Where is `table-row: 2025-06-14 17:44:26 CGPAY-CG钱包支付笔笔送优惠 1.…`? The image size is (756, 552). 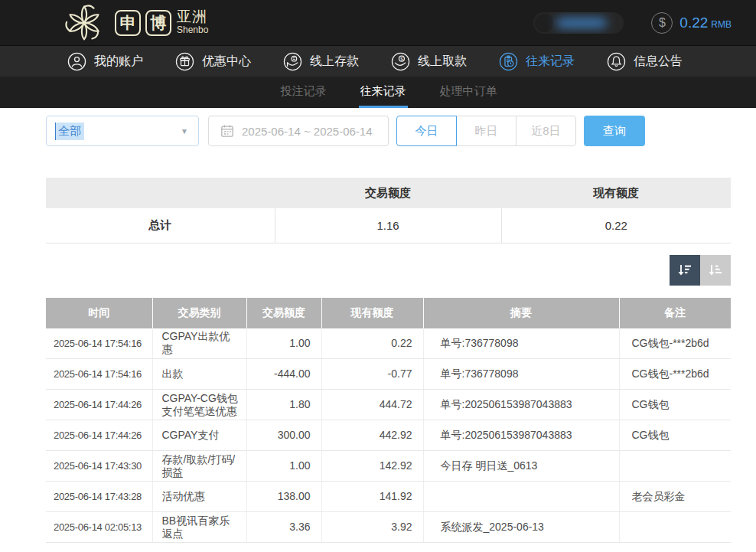 table-row: 2025-06-14 17:44:26 CGPAY-CG钱包支付笔笔送优惠 1.… is located at coordinates (389, 405).